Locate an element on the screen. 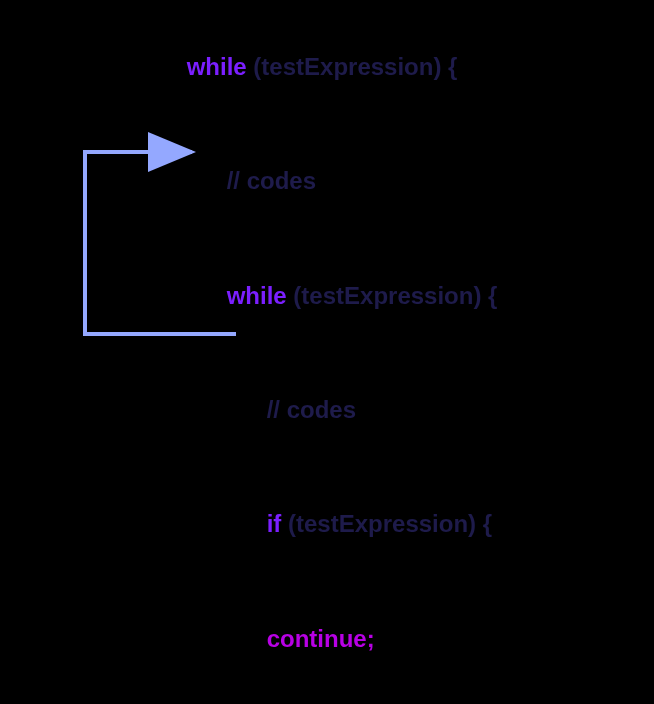 Image resolution: width=654 pixels, height=704 pixels. if-line: if (testExpression) { is located at coordinates (328, 525).